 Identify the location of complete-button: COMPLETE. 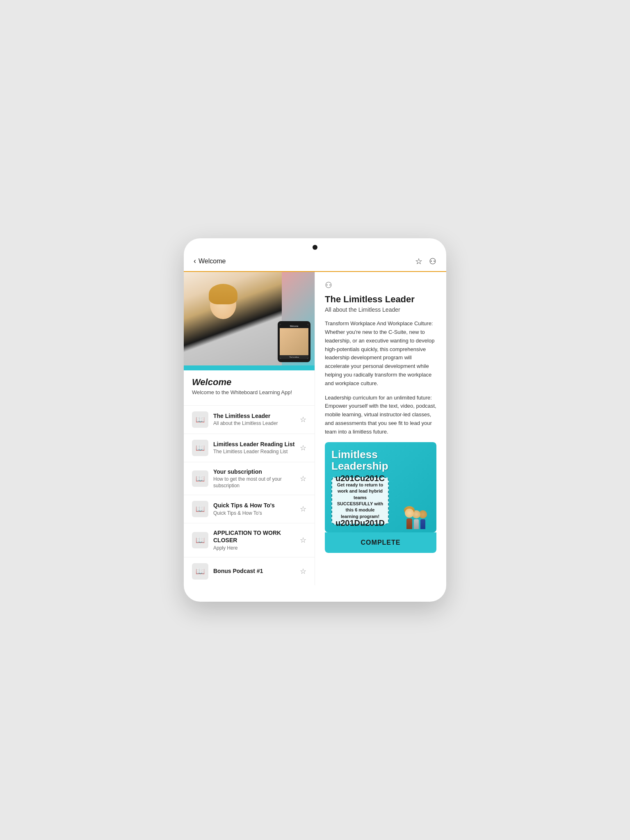
(381, 543).